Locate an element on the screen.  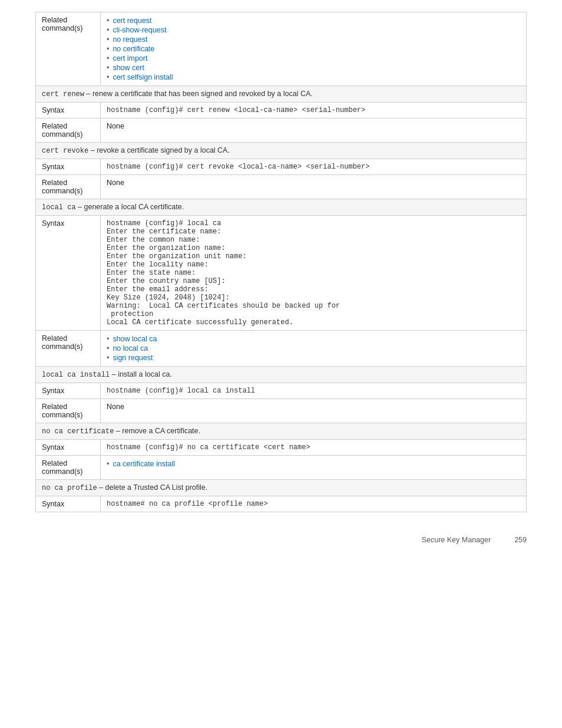
local-ca-header-row: local ca – generate a local CA certifica… is located at coordinates (282, 207).